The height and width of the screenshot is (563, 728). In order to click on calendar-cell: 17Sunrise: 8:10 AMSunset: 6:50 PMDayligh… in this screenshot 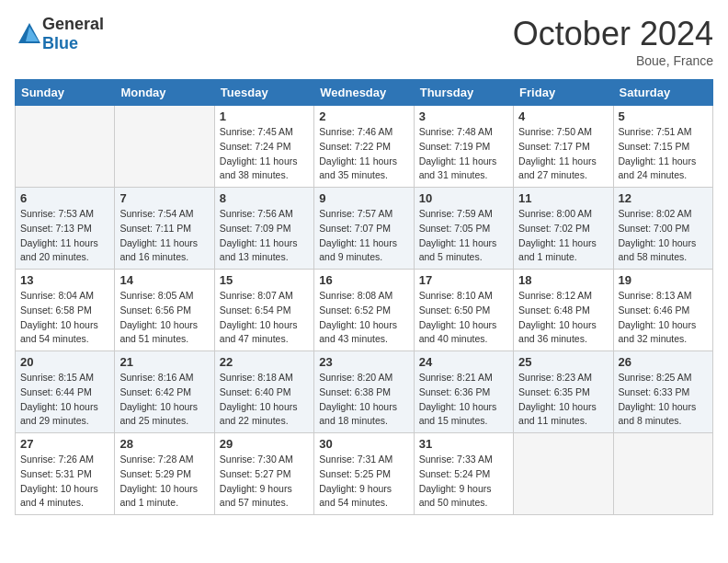, I will do `click(463, 311)`.